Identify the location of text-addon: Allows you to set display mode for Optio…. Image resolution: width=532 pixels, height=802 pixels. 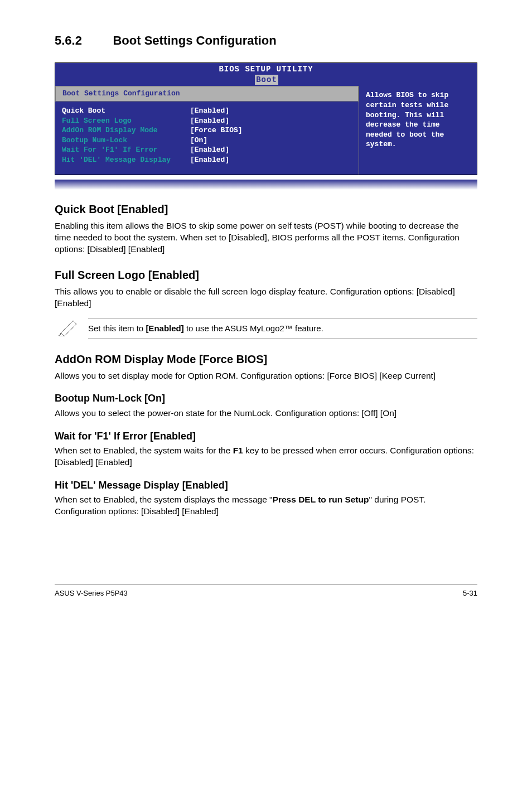
(266, 376).